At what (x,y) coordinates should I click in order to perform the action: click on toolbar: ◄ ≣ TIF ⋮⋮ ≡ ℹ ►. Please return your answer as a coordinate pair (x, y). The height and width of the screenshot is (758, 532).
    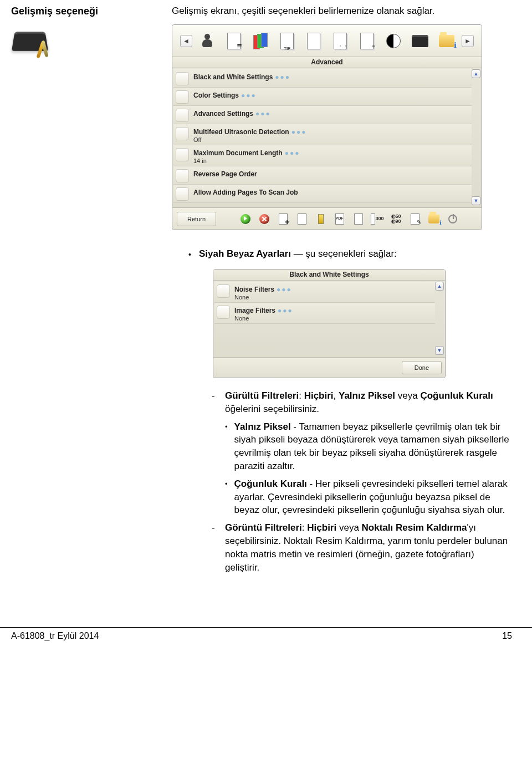
    Looking at the image, I should click on (327, 41).